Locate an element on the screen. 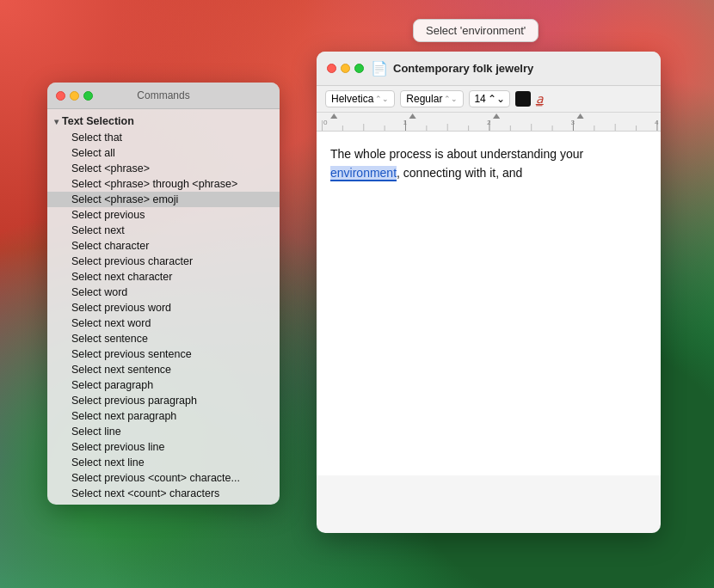 This screenshot has width=714, height=588. command-item-18: Select next paragraph is located at coordinates (163, 416).